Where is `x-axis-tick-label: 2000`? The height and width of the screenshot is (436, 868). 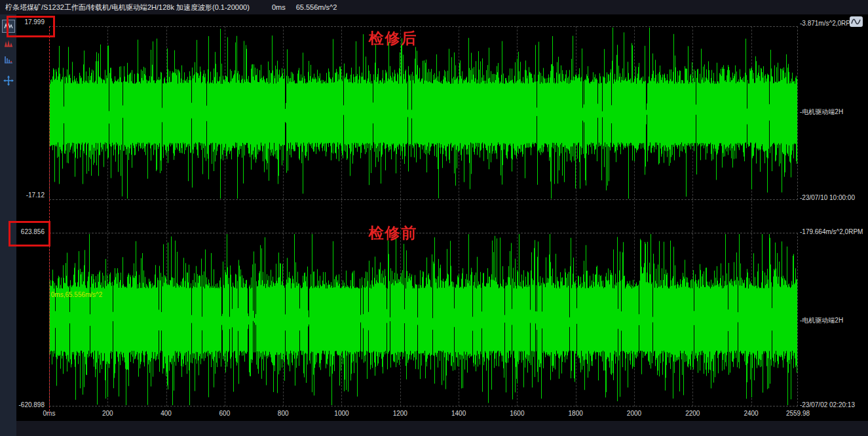 x-axis-tick-label: 2000 is located at coordinates (634, 413).